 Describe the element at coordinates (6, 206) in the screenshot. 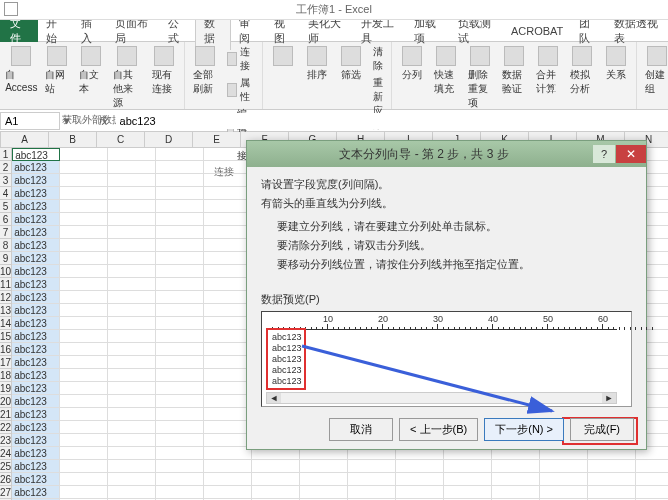

I see `row-header: 5` at that location.